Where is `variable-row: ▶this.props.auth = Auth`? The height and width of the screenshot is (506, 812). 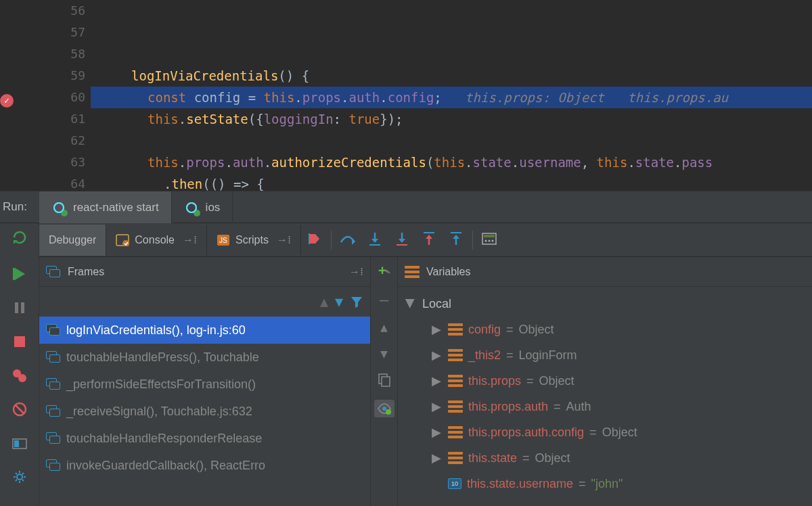
variable-row: ▶this.props.auth = Auth is located at coordinates (605, 407).